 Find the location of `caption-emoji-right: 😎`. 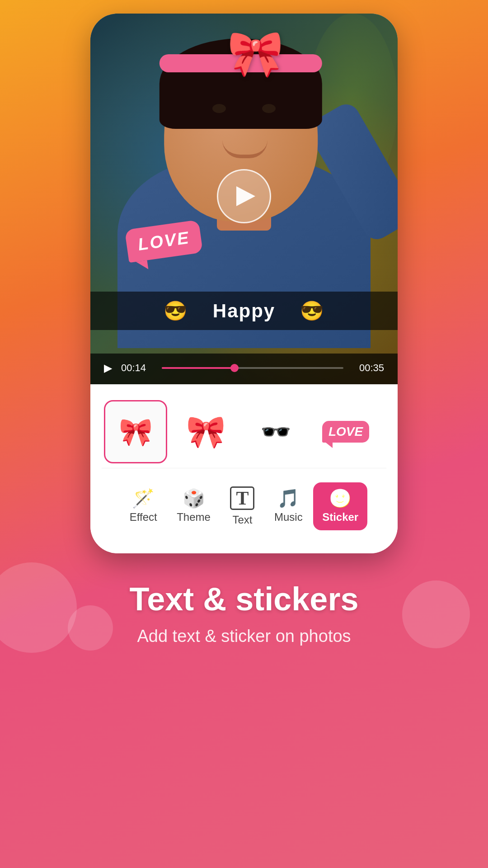

caption-emoji-right: 😎 is located at coordinates (312, 311).